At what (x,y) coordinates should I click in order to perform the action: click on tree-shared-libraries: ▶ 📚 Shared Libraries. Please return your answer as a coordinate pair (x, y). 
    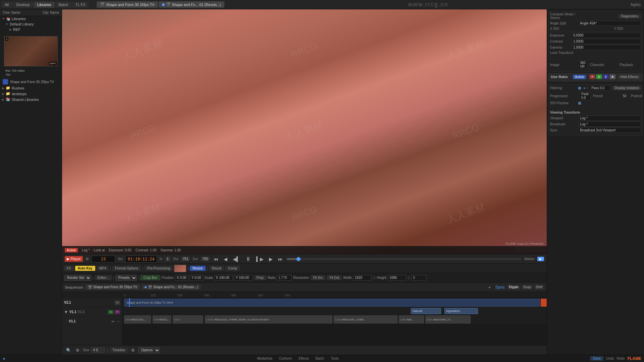
    Looking at the image, I should click on (31, 99).